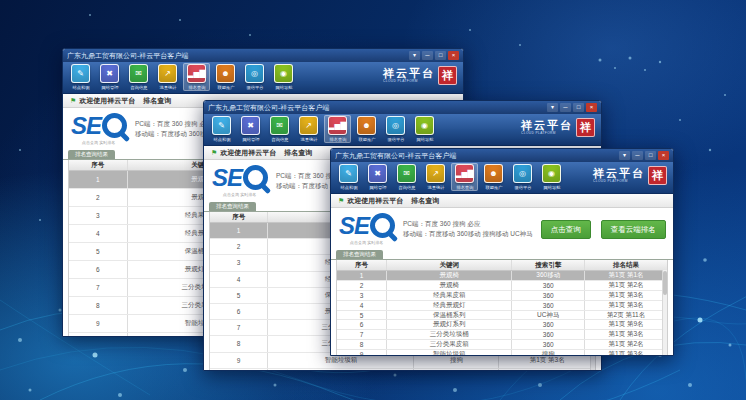 This screenshot has width=746, height=400. I want to click on query-button: 点击查询, so click(566, 230).